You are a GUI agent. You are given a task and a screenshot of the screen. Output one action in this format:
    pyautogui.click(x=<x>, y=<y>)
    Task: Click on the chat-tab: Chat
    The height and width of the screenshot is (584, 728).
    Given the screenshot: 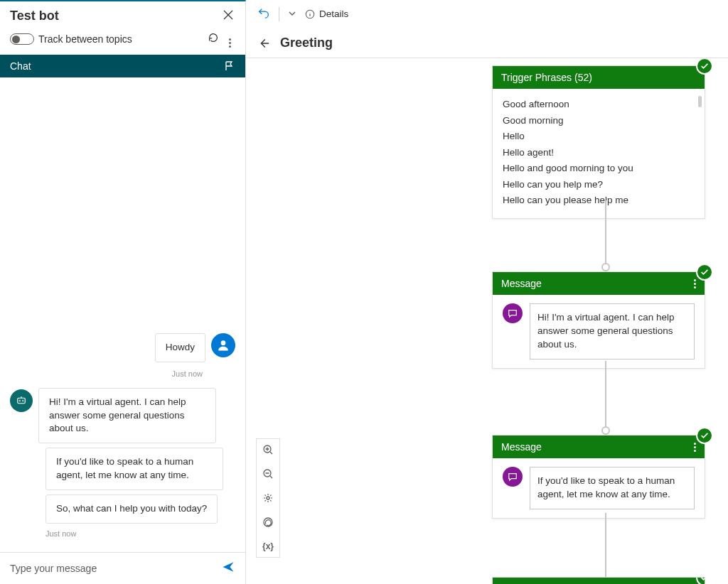 What is the action you would take?
    pyautogui.click(x=122, y=66)
    